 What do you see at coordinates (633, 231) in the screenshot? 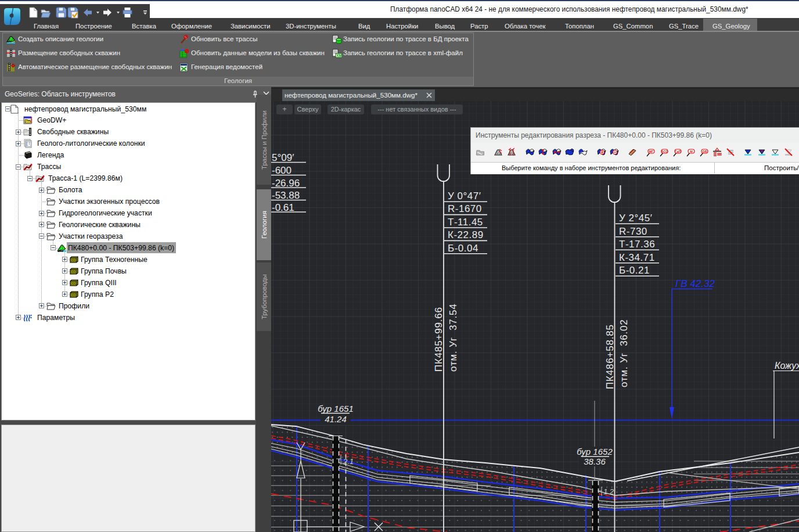
I see `svg-text: R-730` at bounding box center [633, 231].